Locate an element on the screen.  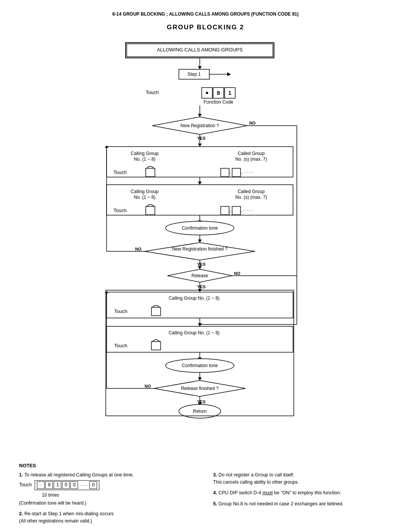
svg-text: New Registration finished ? is located at coordinates (200, 249).